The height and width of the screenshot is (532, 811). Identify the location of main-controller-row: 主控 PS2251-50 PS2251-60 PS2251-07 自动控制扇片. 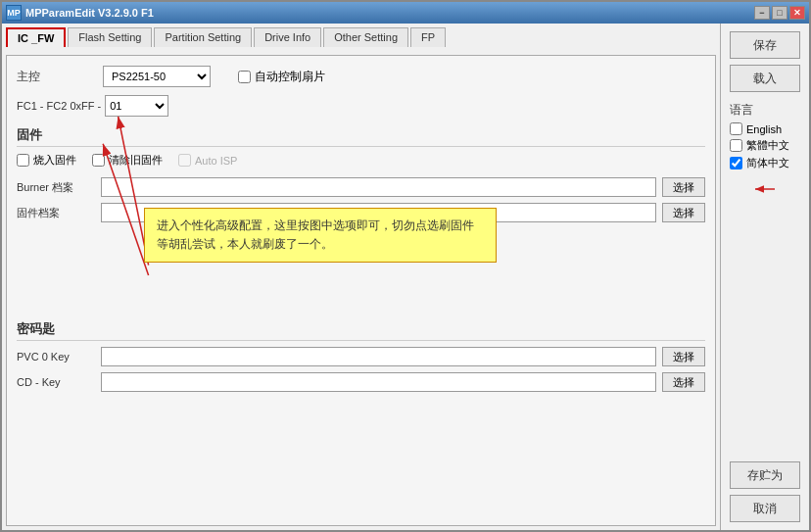
(360, 76).